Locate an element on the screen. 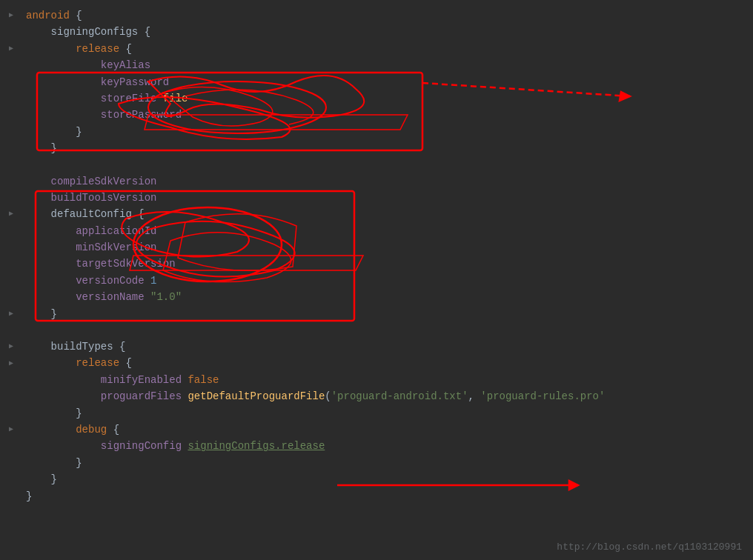 This screenshot has height=560, width=753. code-line-6: storeFile file is located at coordinates (105, 99).